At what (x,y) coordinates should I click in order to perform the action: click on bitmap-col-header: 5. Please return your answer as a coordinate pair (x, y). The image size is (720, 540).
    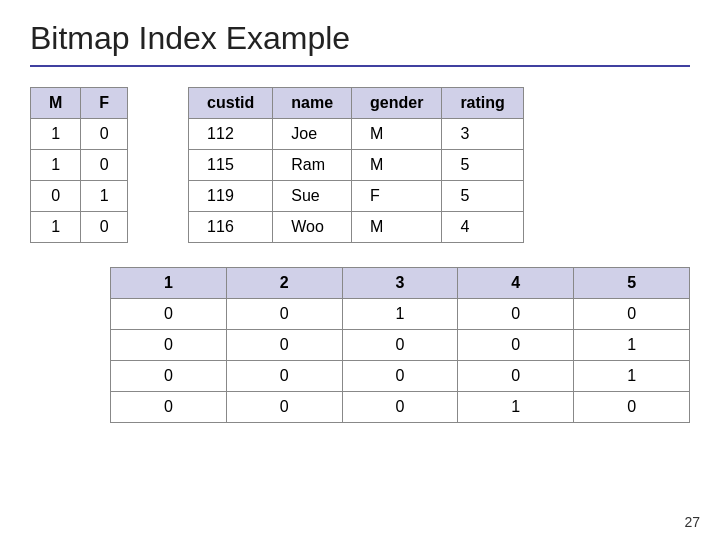
    Looking at the image, I should click on (632, 284).